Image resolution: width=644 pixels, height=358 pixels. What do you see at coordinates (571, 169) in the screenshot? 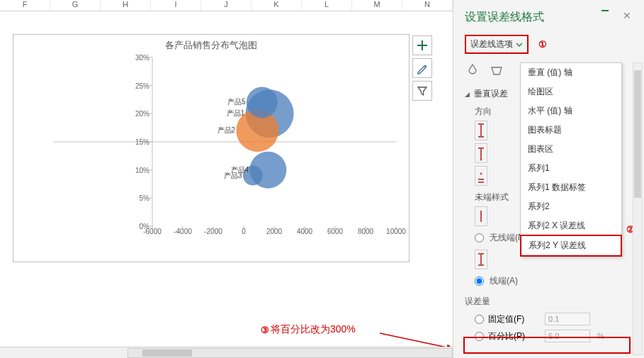
I see `menu-item: 系列1` at bounding box center [571, 169].